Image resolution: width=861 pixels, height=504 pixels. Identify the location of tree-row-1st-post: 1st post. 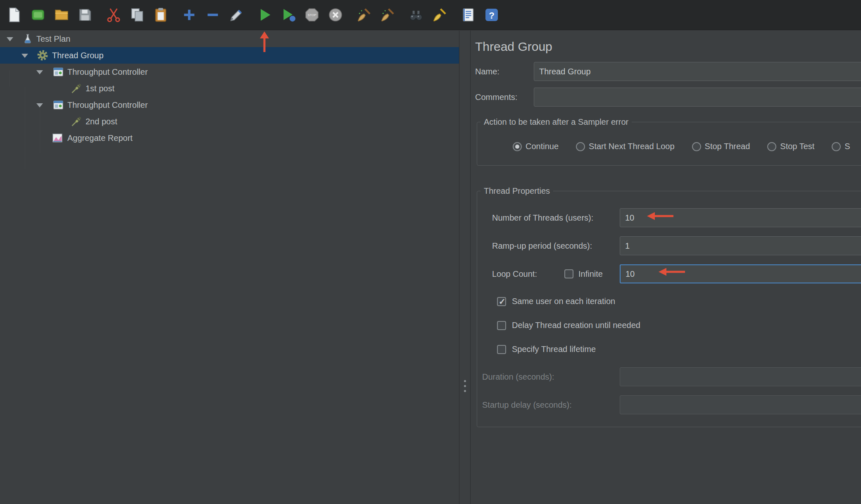
(230, 88).